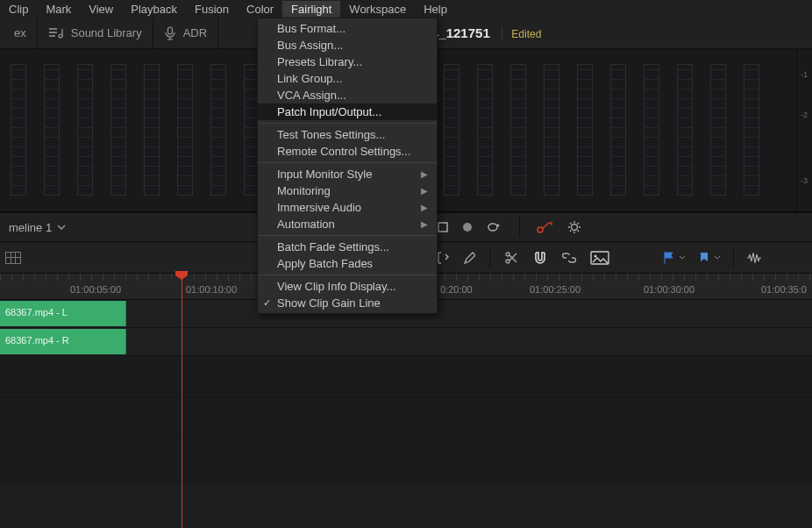 This screenshot has height=528, width=812. I want to click on menu-color: Color, so click(260, 9).